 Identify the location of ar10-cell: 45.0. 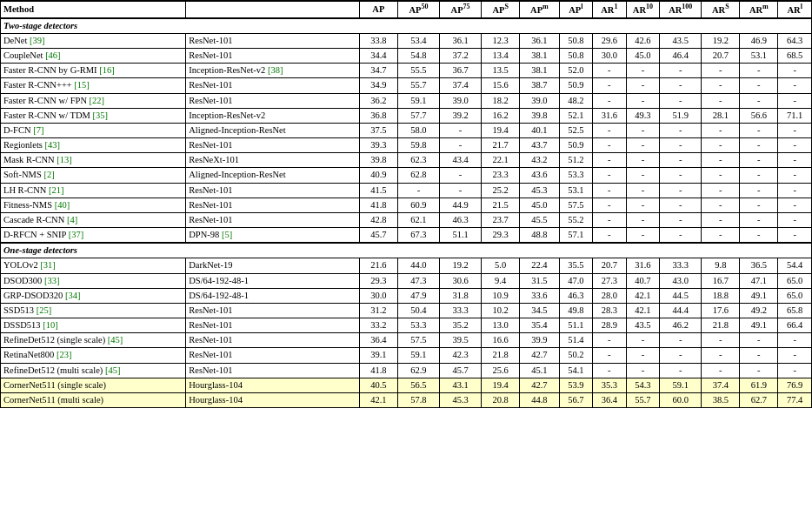
(643, 56).